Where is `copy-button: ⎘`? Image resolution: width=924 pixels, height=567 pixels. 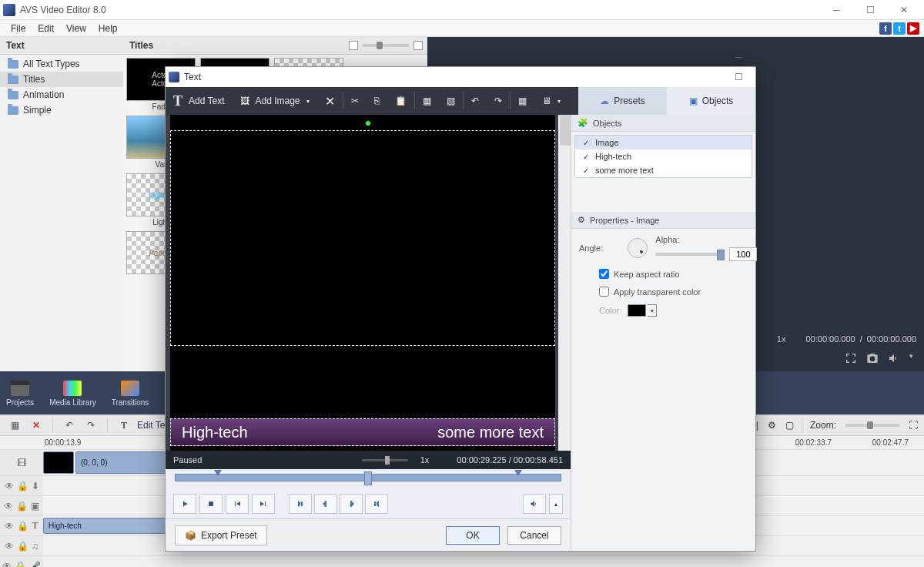 copy-button: ⎘ is located at coordinates (377, 101).